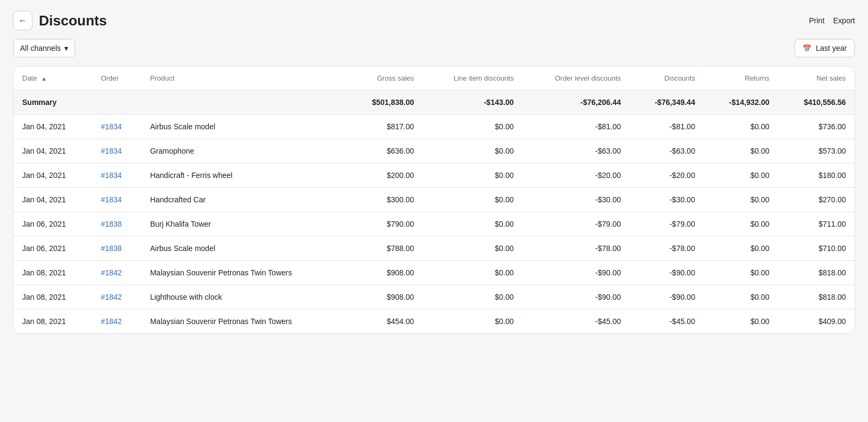 This screenshot has height=422, width=868. What do you see at coordinates (434, 103) in the screenshot?
I see `summary-row: Summary $501,838.00 -$143.00 -$76,206.44…` at bounding box center [434, 103].